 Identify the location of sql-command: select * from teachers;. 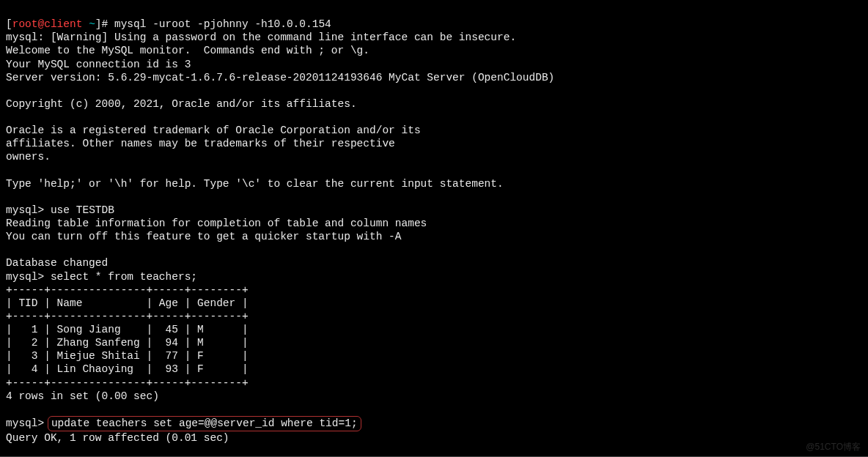
(124, 277).